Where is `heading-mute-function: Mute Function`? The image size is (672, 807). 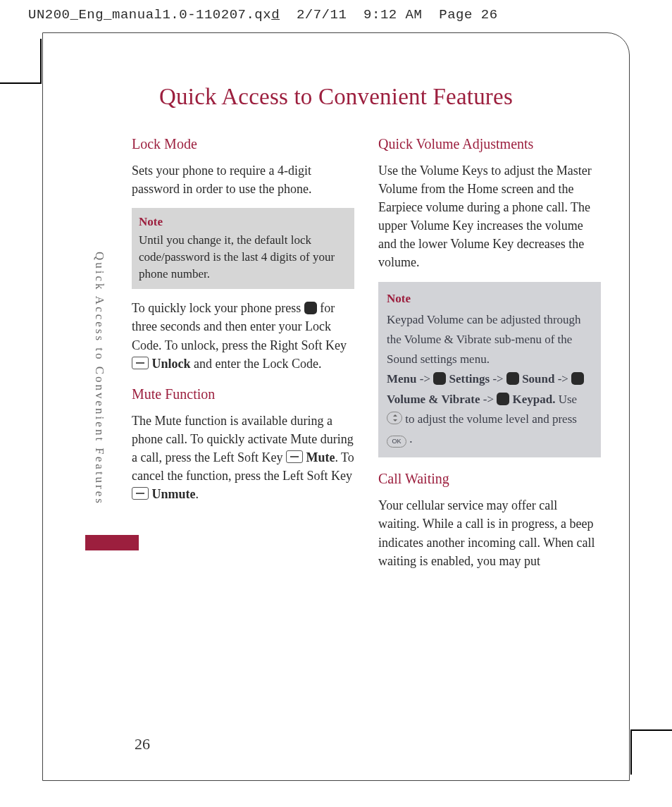 heading-mute-function: Mute Function is located at coordinates (243, 395).